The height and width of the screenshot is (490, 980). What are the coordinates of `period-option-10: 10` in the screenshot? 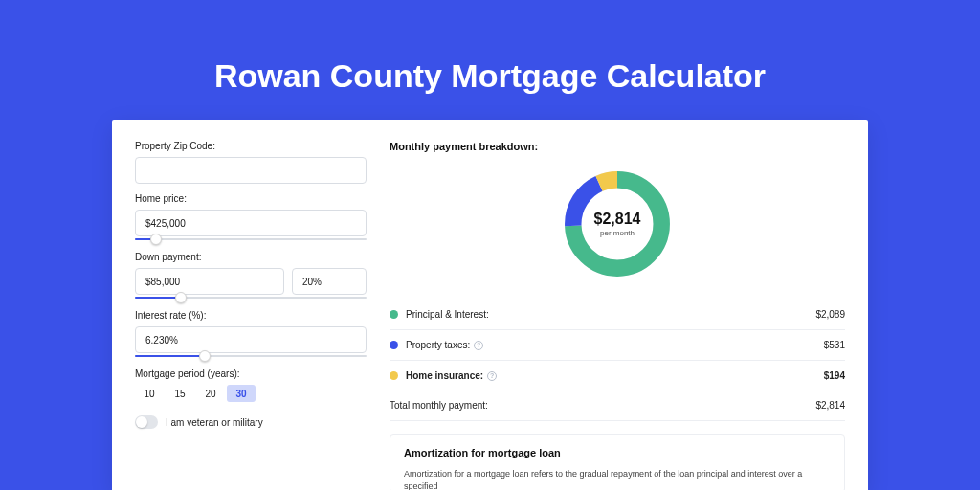 It's located at (149, 393).